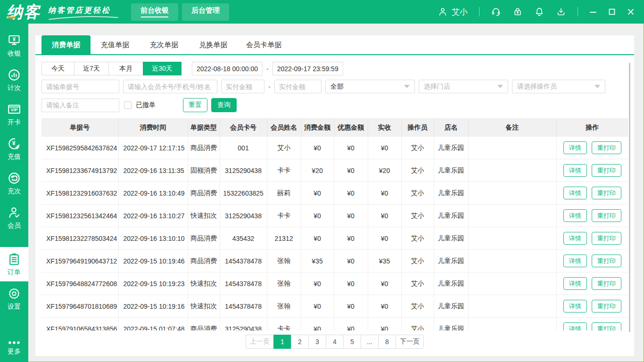 The width and height of the screenshot is (644, 362). What do you see at coordinates (518, 12) in the screenshot?
I see `lock-icon` at bounding box center [518, 12].